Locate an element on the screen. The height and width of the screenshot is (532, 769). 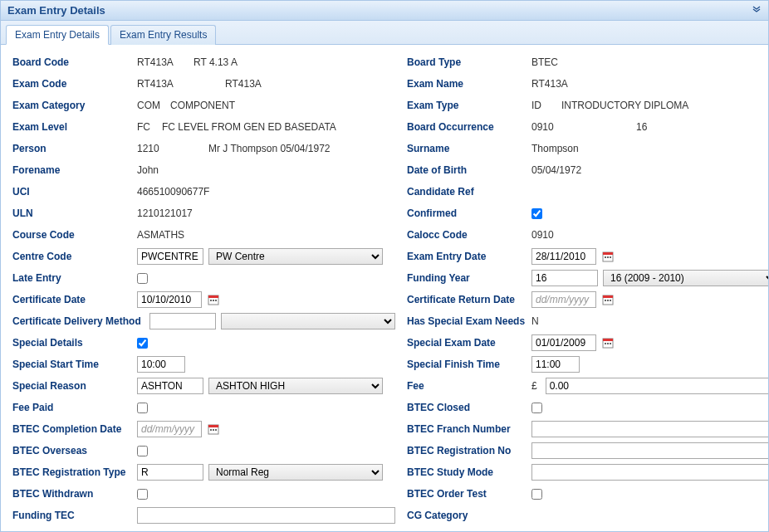
certificate-delivery-method-select is located at coordinates (308, 321).